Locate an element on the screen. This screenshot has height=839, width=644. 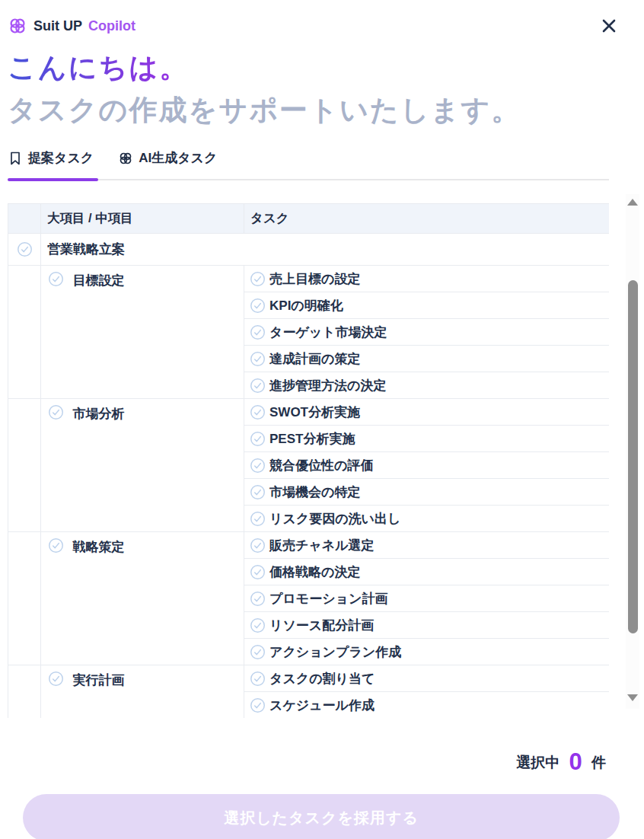
task-cell: リソース配分計画 is located at coordinates (426, 626).